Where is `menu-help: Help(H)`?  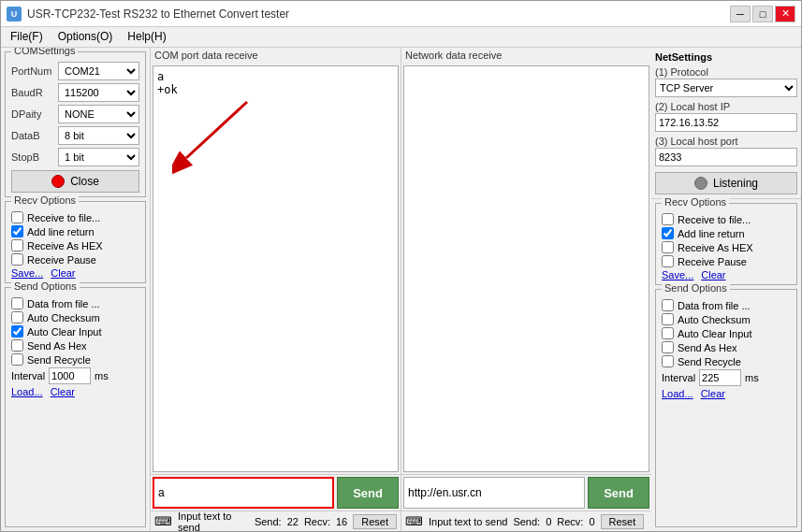
menu-help: Help(H) is located at coordinates (146, 37).